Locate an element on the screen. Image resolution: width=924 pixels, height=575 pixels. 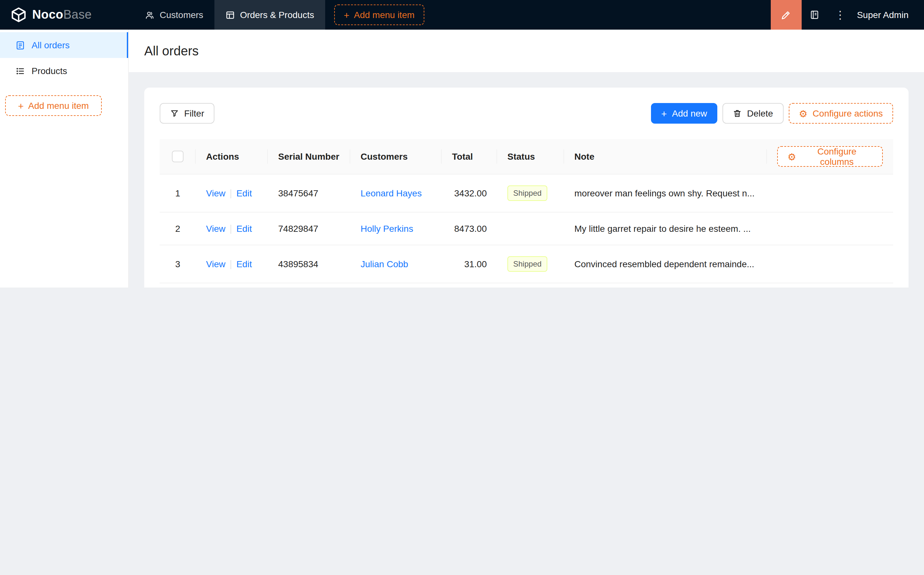
configure-columns-button: ⚙ Configure columns is located at coordinates (830, 157).